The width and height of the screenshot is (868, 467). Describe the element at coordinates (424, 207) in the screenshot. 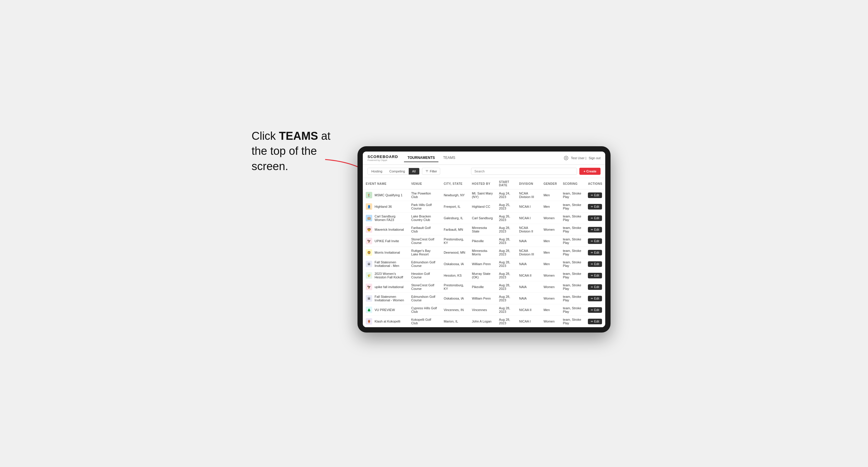

I see `cell-venue: Park Hills Golf Course` at that location.